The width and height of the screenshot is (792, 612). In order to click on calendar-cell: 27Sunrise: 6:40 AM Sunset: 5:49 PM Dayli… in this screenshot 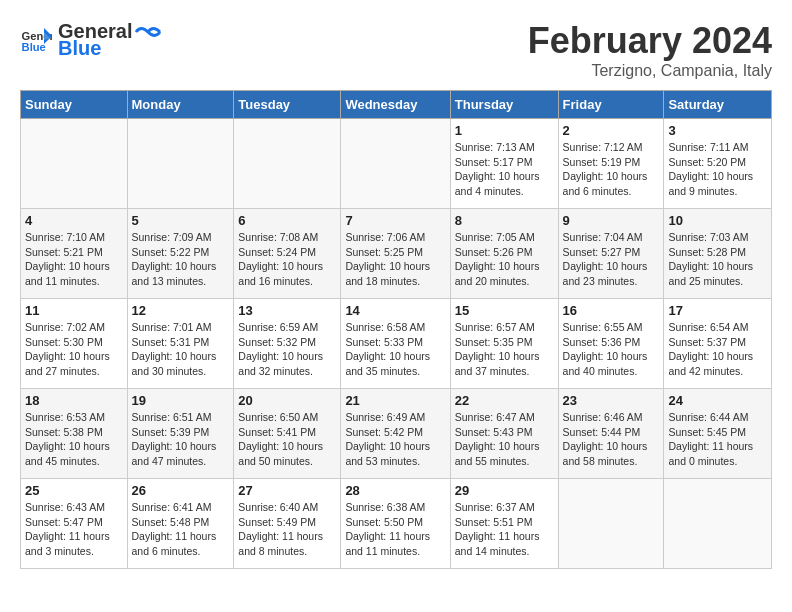, I will do `click(288, 524)`.